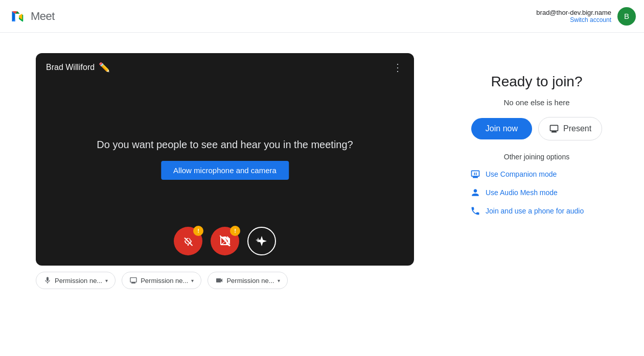 This screenshot has height=356, width=644. What do you see at coordinates (225, 171) in the screenshot?
I see `allow-microphone-camera-button: Allow microphone and camera` at bounding box center [225, 171].